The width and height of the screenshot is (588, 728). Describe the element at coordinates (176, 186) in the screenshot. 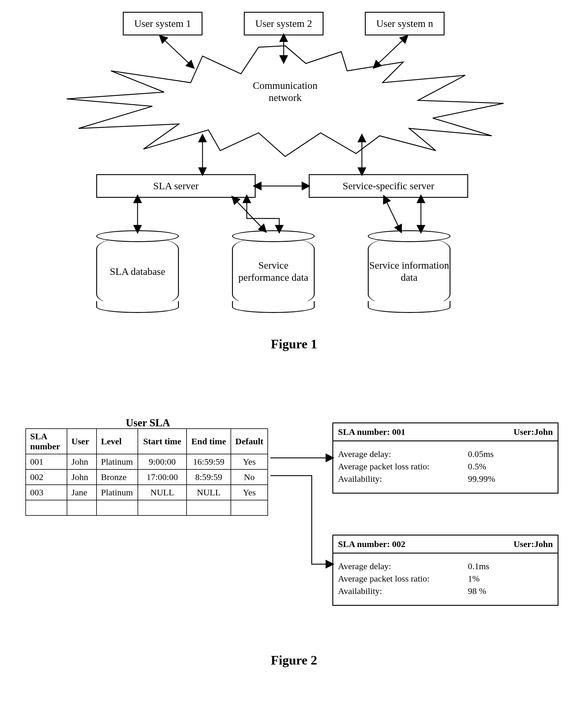

I see `label: SLA server` at that location.